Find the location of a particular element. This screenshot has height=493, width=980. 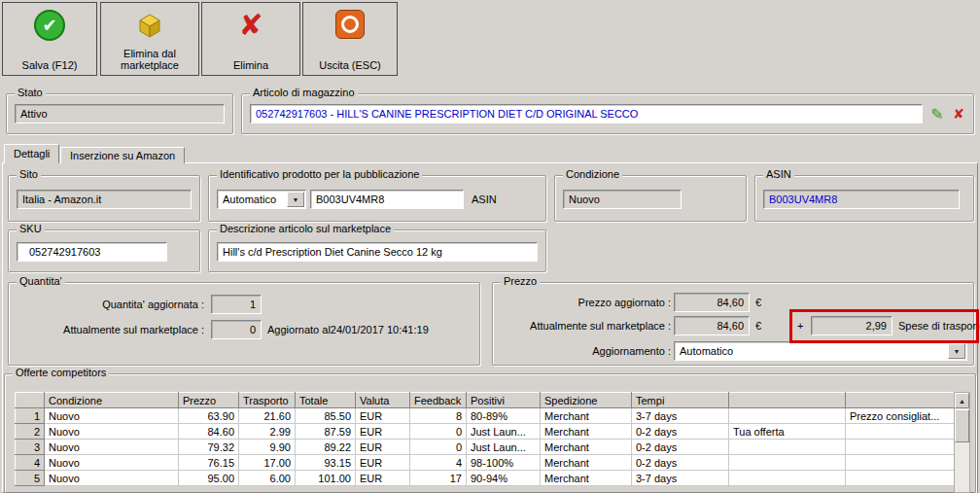

column-header: Prezzo is located at coordinates (209, 401).